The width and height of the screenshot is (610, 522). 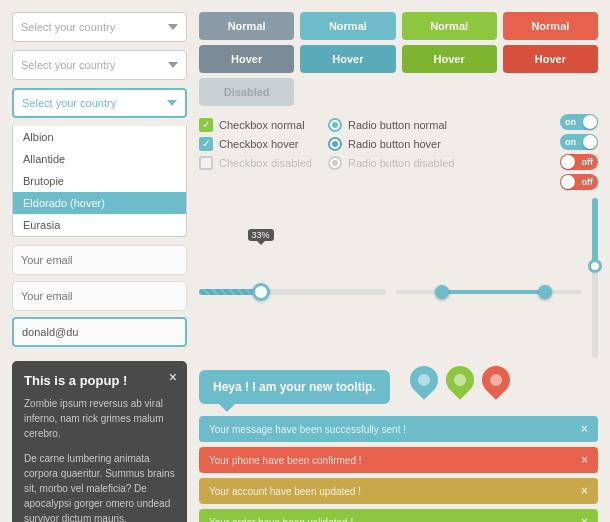 What do you see at coordinates (100, 181) in the screenshot?
I see `list-item: Brutopie` at bounding box center [100, 181].